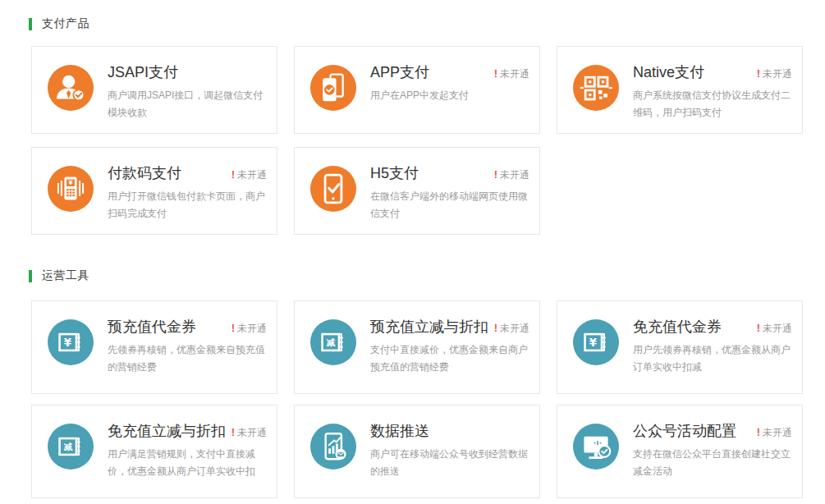 This screenshot has height=504, width=825. Describe the element at coordinates (713, 346) in the screenshot. I see `card-content: 免充值代金券 !未开通 用户先领券再核销，优惠金额从商户订单实收中扣减` at that location.